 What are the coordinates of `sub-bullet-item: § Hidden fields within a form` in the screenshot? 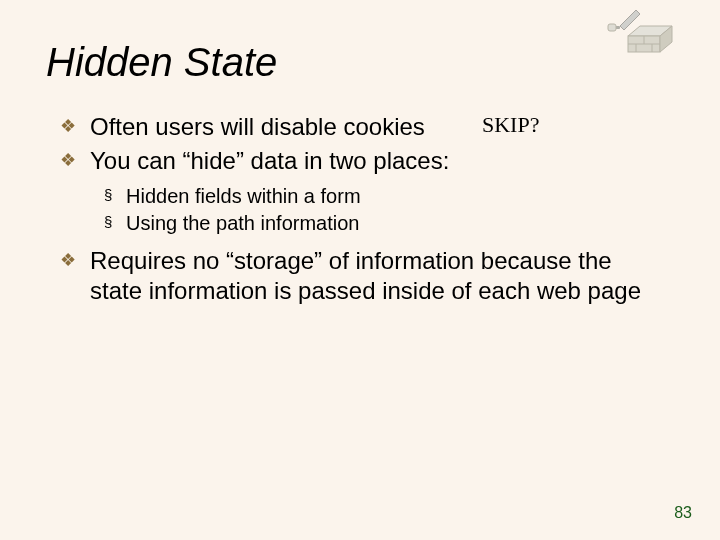 It's located at (365, 196).